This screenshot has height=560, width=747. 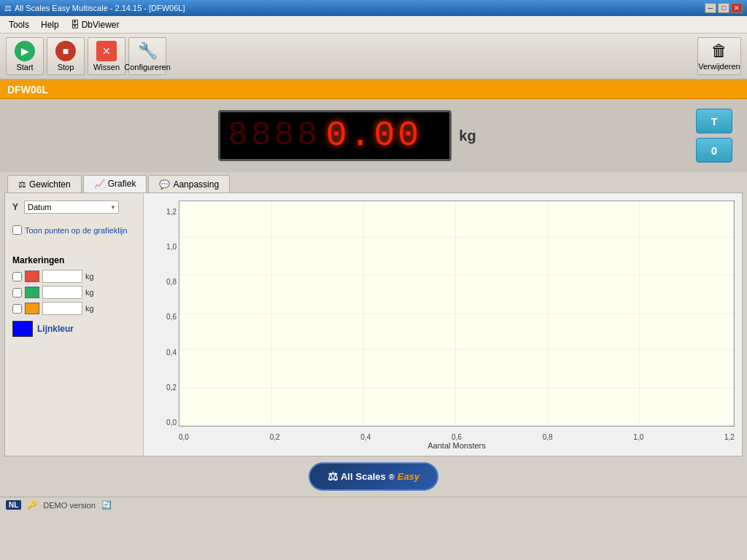 What do you see at coordinates (374, 90) in the screenshot?
I see `scale-header: DFW06L` at bounding box center [374, 90].